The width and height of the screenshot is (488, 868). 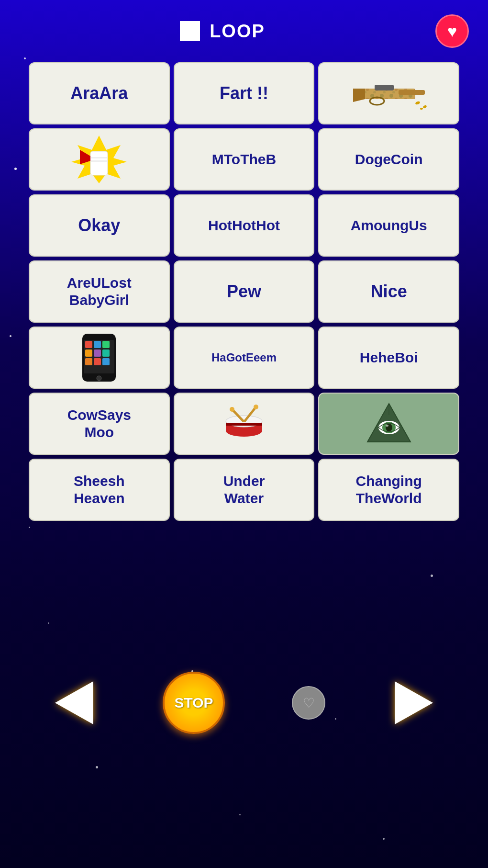 What do you see at coordinates (244, 358) in the screenshot?
I see `cell-hagoteeem: HaGotEeem` at bounding box center [244, 358].